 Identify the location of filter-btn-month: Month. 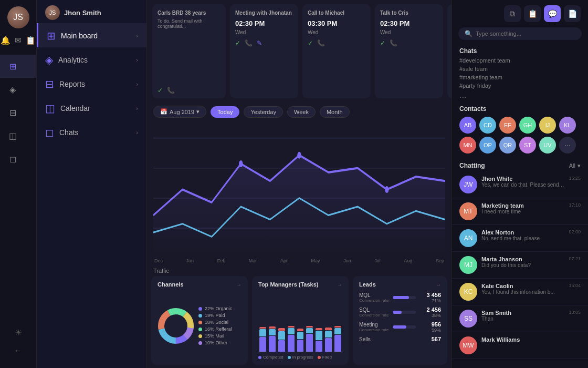
(335, 112).